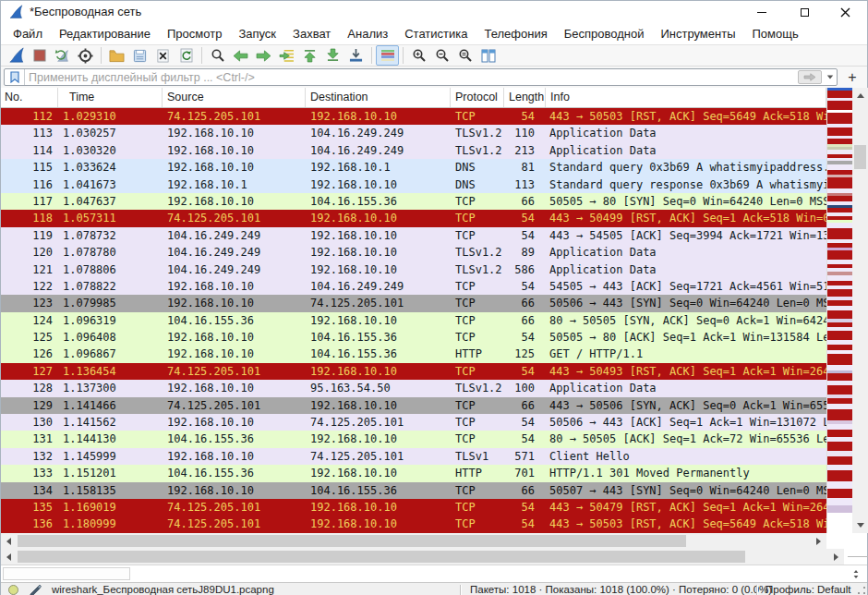  I want to click on packet-row: 1341.158135192.168.10.10104.16.155.36TCP…, so click(414, 491).